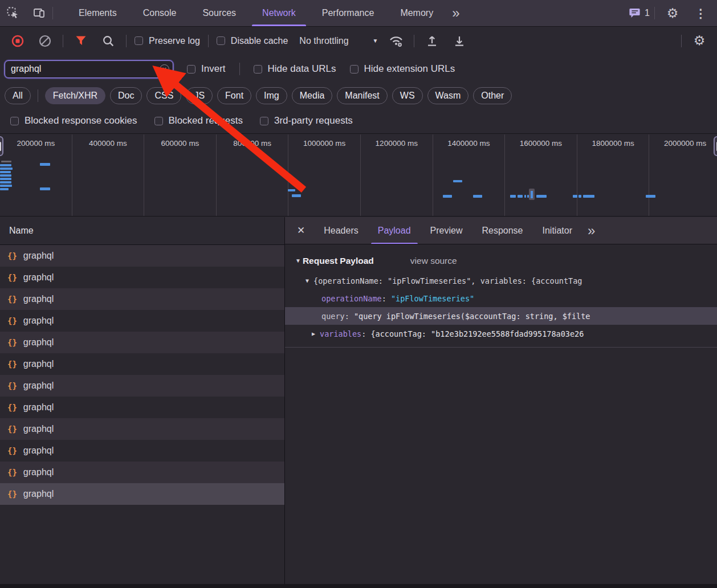  What do you see at coordinates (199, 96) in the screenshot?
I see `filter-chip-js: JS` at bounding box center [199, 96].